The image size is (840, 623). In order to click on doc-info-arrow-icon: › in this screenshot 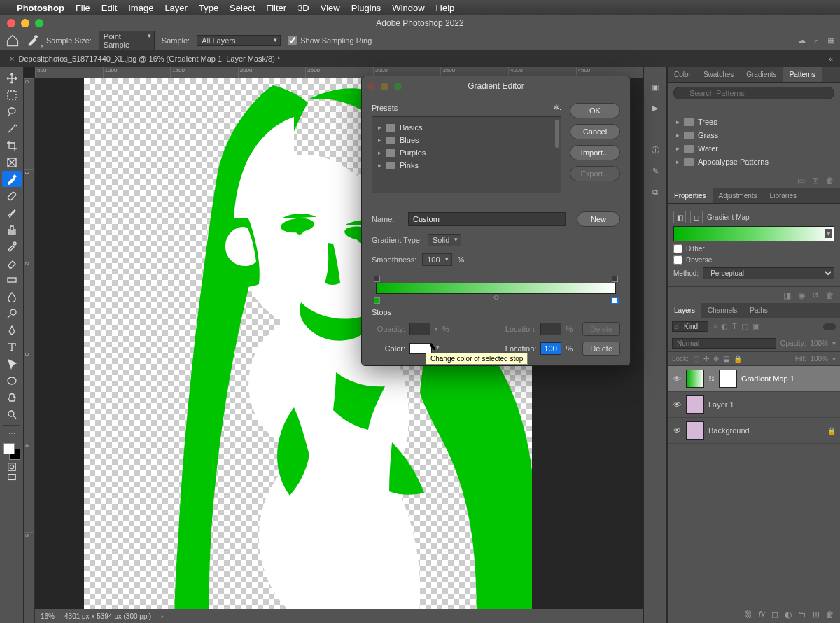, I will do `click(162, 616)`.